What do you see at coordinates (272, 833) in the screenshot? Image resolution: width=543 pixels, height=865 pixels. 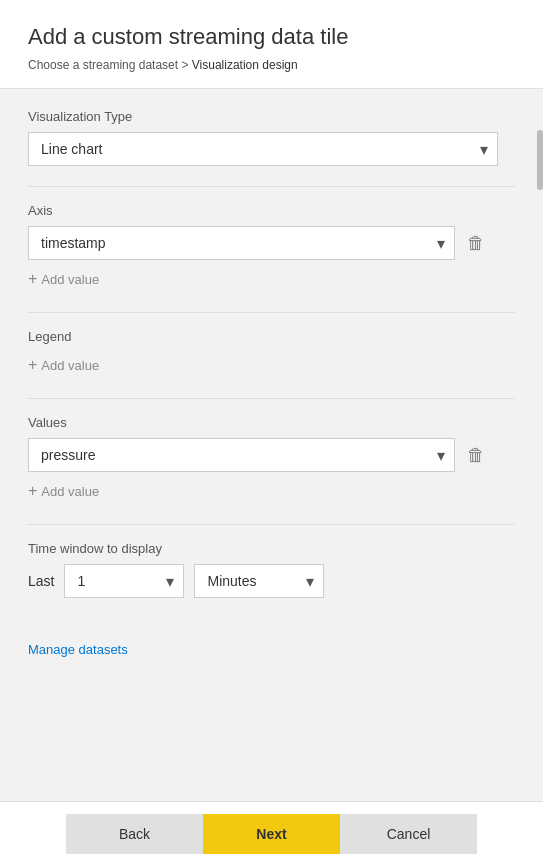 I see `footer-bar: Back Next Cancel` at bounding box center [272, 833].